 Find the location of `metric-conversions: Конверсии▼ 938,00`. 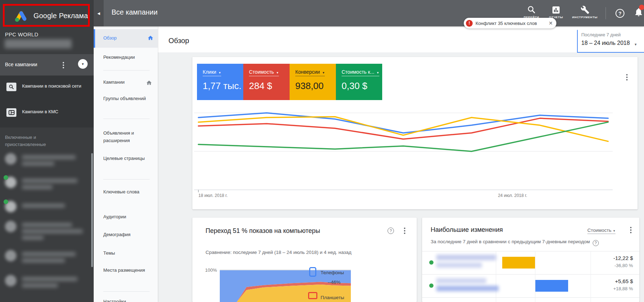

metric-conversions: Конверсии▼ 938,00 is located at coordinates (313, 82).